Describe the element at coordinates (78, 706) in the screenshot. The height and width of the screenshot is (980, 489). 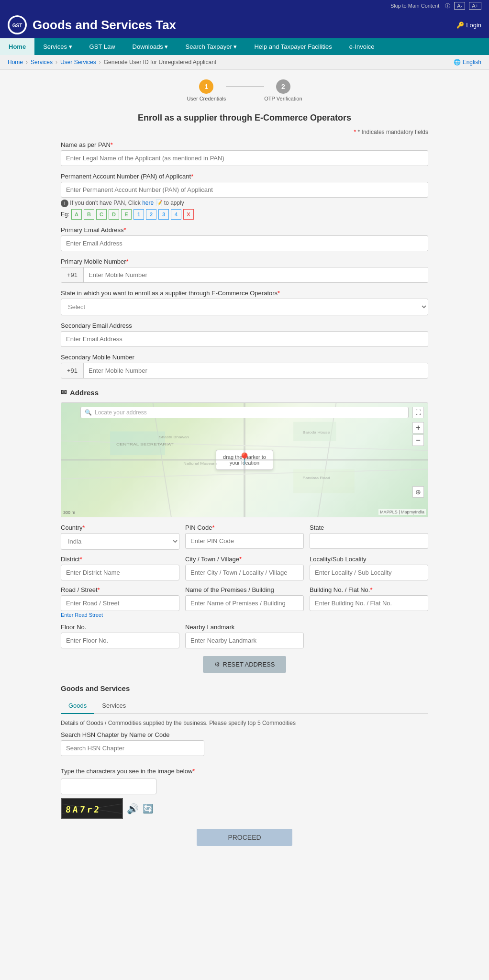
I see `tab-goods: Goods` at that location.